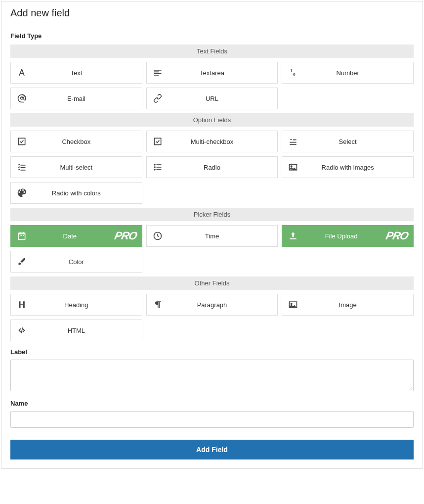 The width and height of the screenshot is (424, 504). What do you see at coordinates (212, 249) in the screenshot?
I see `picker-fields-grid: Date PRO Time File Upload PRO Color` at bounding box center [212, 249].